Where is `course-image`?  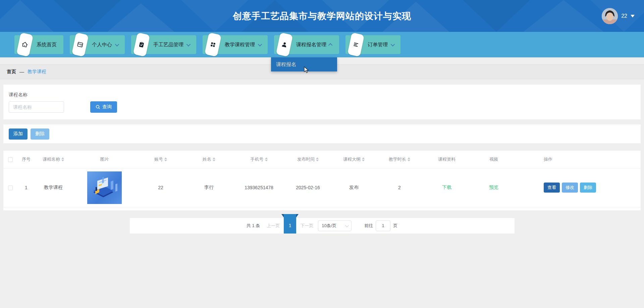
course-image is located at coordinates (105, 188).